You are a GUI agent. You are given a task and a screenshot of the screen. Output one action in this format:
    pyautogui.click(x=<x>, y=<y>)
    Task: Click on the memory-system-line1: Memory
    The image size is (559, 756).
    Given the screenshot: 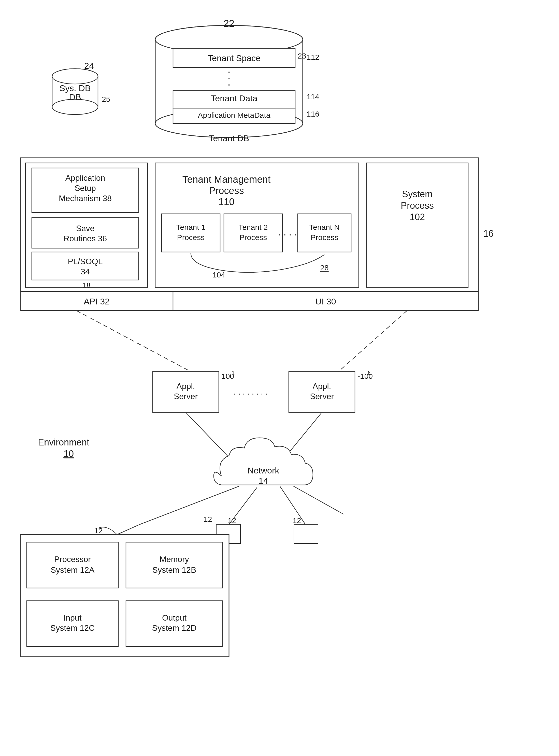 What is the action you would take?
    pyautogui.click(x=174, y=559)
    